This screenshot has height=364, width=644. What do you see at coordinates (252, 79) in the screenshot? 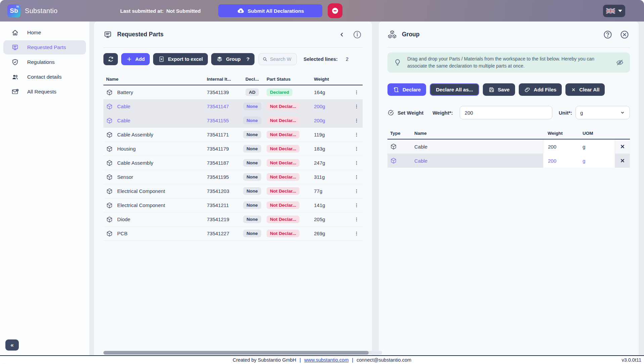
I see `column-declaration: Decl...` at bounding box center [252, 79].